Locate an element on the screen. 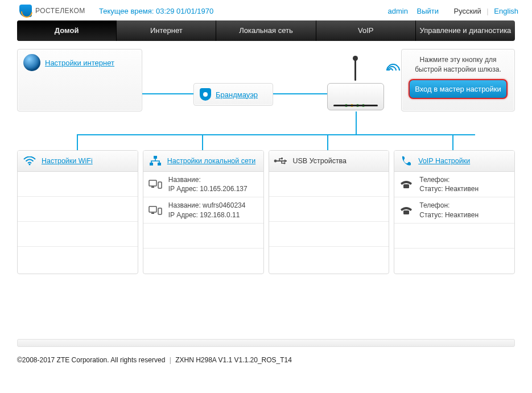 The width and height of the screenshot is (532, 393). antenna-icon is located at coordinates (355, 69).